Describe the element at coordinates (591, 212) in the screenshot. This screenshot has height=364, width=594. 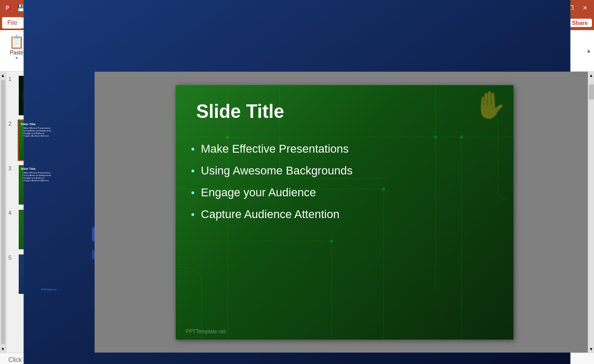
I see `vscroll-track` at that location.